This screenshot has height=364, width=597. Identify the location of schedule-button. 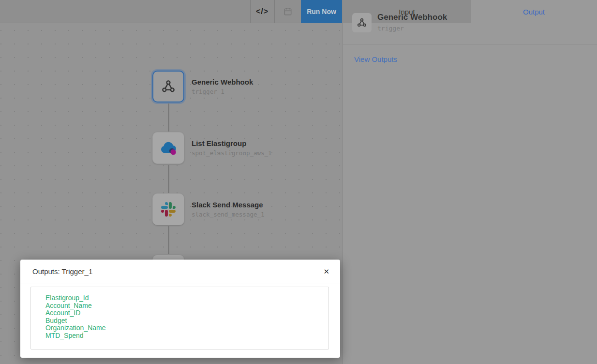
(287, 12).